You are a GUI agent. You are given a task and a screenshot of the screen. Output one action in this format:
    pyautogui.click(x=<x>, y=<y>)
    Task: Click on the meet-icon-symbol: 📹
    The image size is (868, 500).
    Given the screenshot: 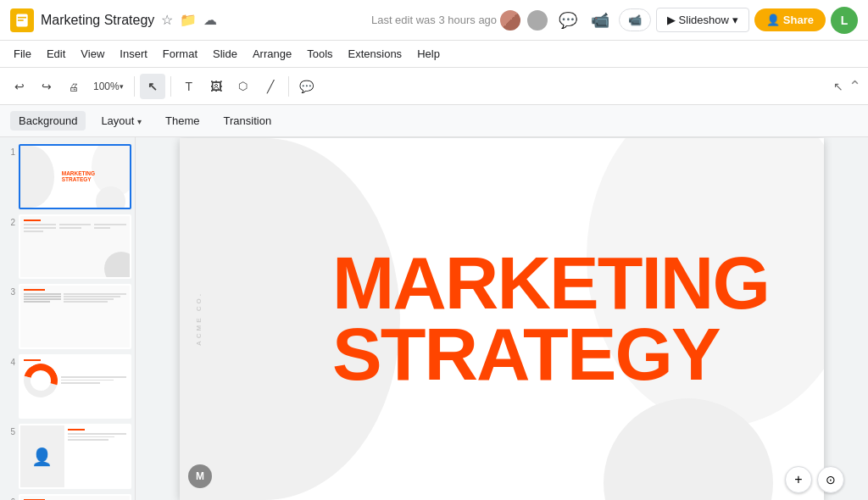 What is the action you would take?
    pyautogui.click(x=635, y=20)
    